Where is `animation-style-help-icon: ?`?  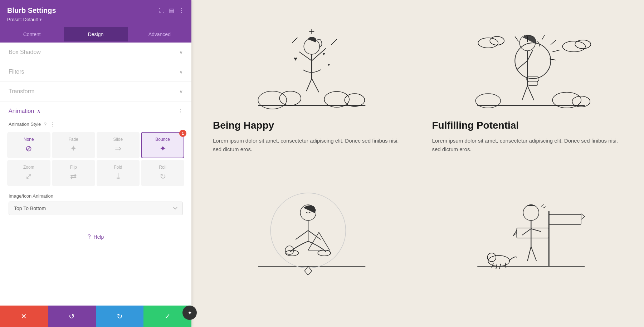
animation-style-help-icon: ? is located at coordinates (45, 124).